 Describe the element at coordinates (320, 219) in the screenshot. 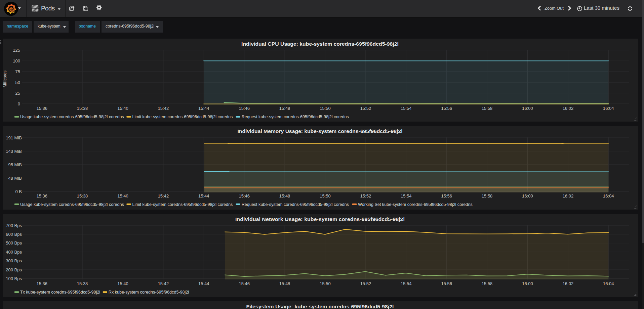

I see `svg-text:Individual Network Usage: kube: Individual Network Usage: kube-system co…` at that location.